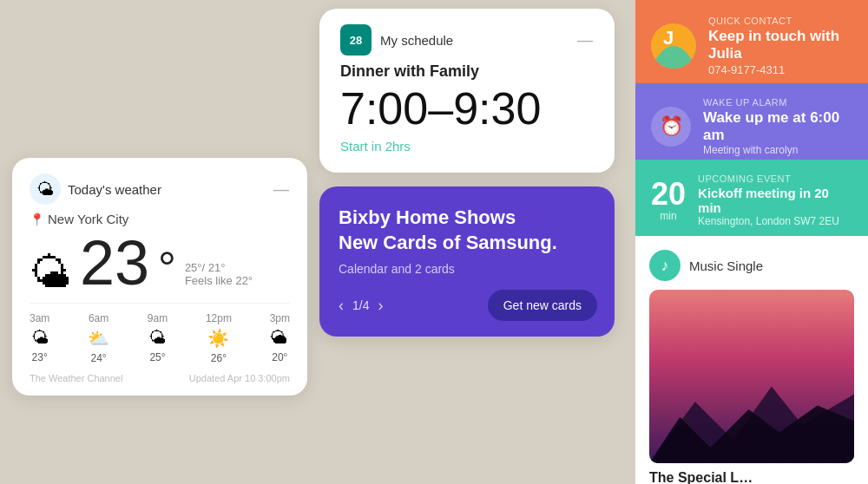 The width and height of the screenshot is (868, 484). Describe the element at coordinates (778, 150) in the screenshot. I see `alarm-sub: Meeting with carolyn` at that location.